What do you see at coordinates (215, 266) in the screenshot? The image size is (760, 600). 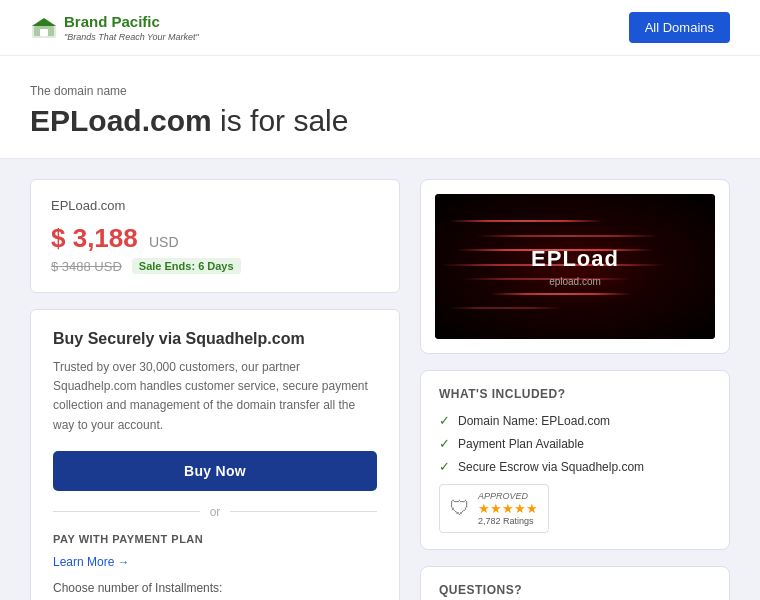 I see `price-original-row: $ 3488 USD Sale Ends: 6 Days` at bounding box center [215, 266].